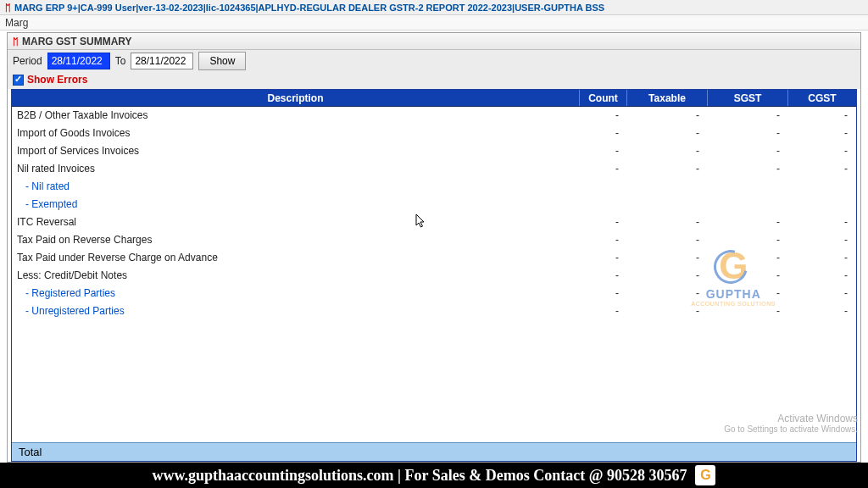 The width and height of the screenshot is (868, 488). Describe the element at coordinates (19, 80) in the screenshot. I see `show-errors-checkbox` at that location.